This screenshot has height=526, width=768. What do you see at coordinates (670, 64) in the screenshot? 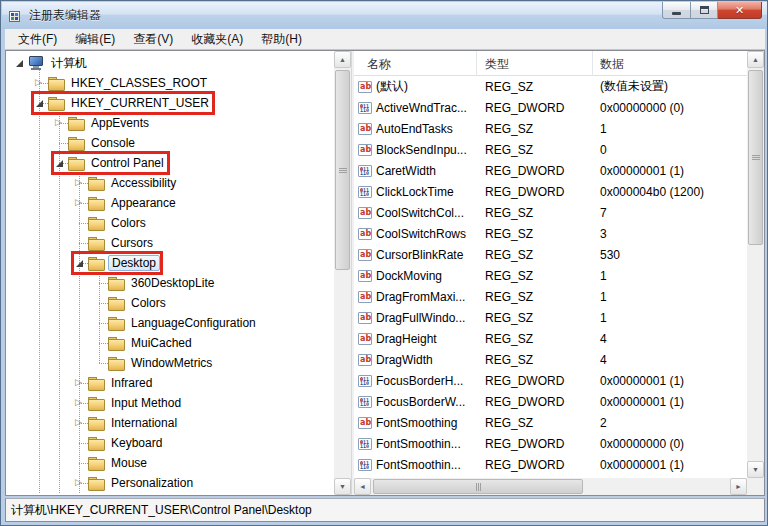
I see `column-header-data: 数据` at bounding box center [670, 64].